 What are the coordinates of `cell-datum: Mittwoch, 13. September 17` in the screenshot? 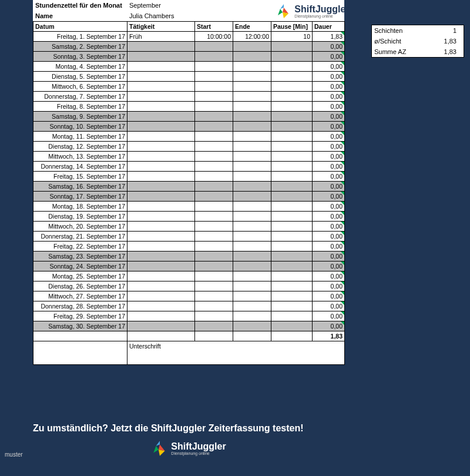 It's located at (80, 156).